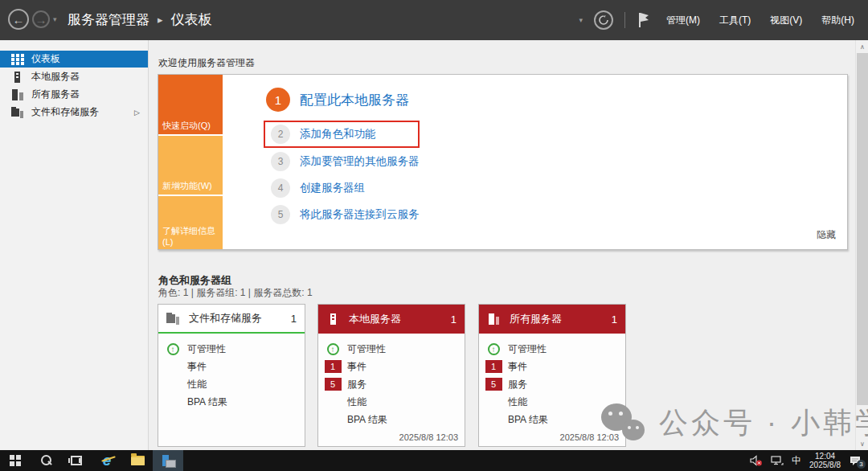  What do you see at coordinates (74, 77) in the screenshot?
I see `sidebar-item-local-server: 本地服务器` at bounding box center [74, 77].